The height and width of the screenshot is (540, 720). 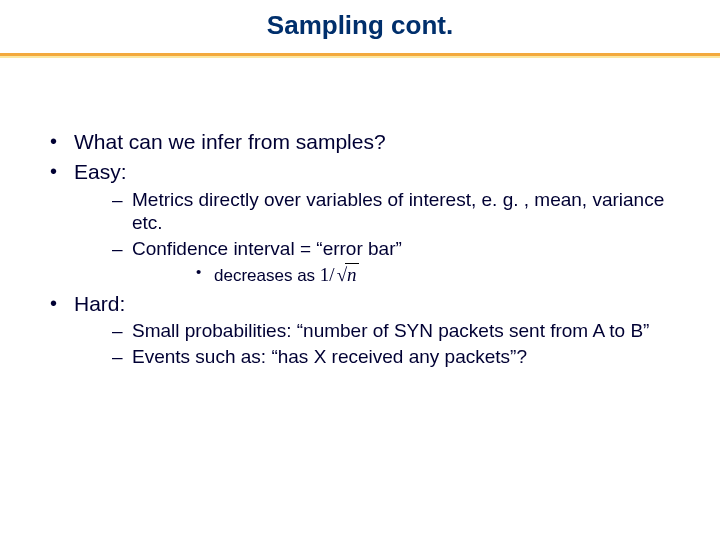 I want to click on bullet-1: What can we infer from samples?, so click(x=360, y=142).